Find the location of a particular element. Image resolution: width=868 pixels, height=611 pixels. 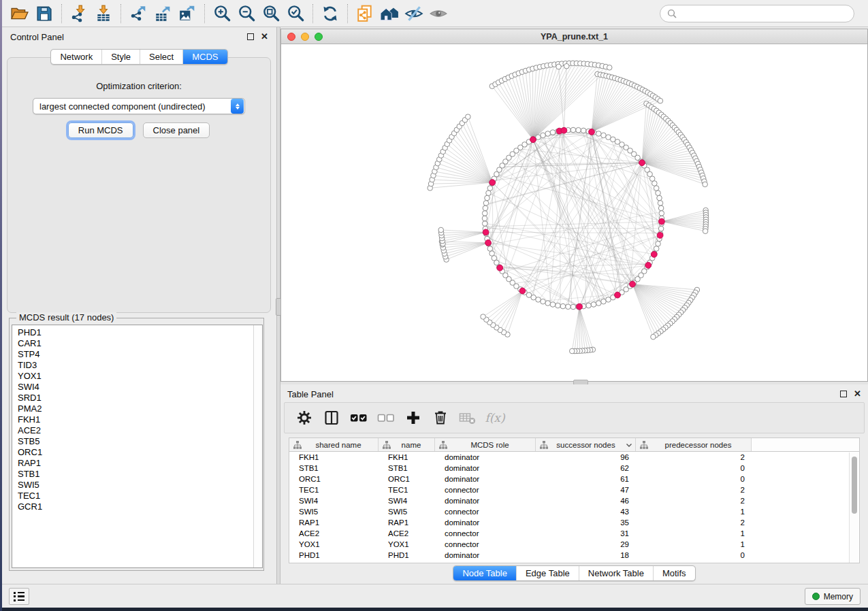

column-header-MCDS-role: MCDS role is located at coordinates (485, 445).